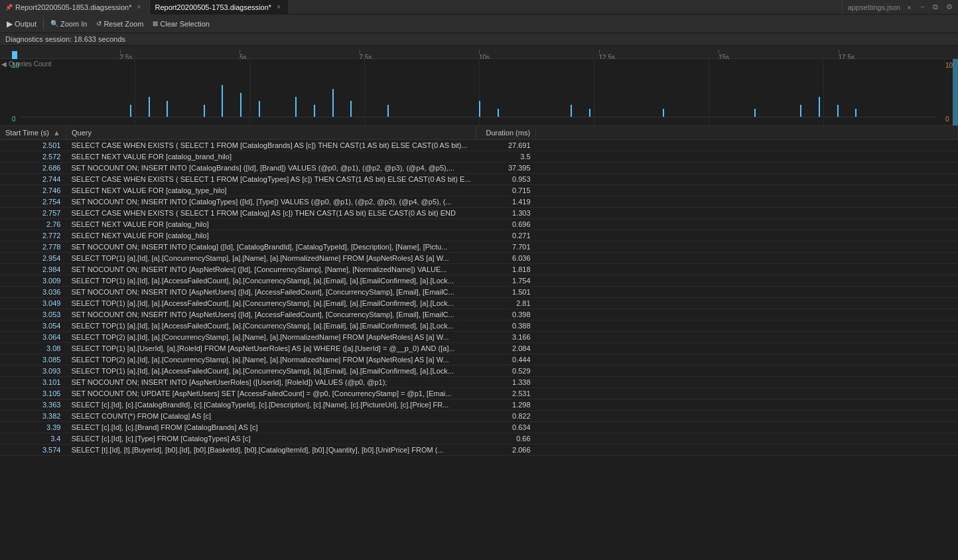  Describe the element at coordinates (271, 202) in the screenshot. I see `cell-query-5: SET NOCOUNT ON; INSERT INTO [CatalogType…` at that location.